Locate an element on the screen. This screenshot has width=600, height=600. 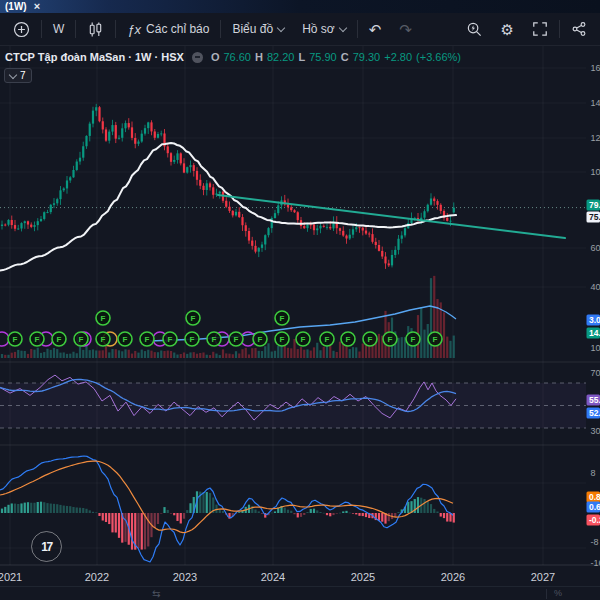
window-titlebar: (1W) × is located at coordinates (300, 6).